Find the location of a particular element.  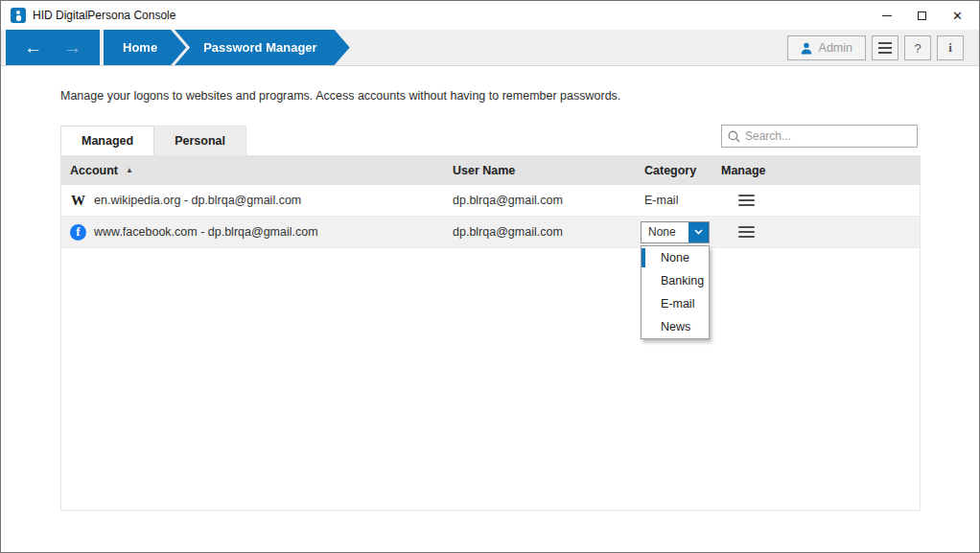

back-arrow-icon: ← is located at coordinates (33, 48).